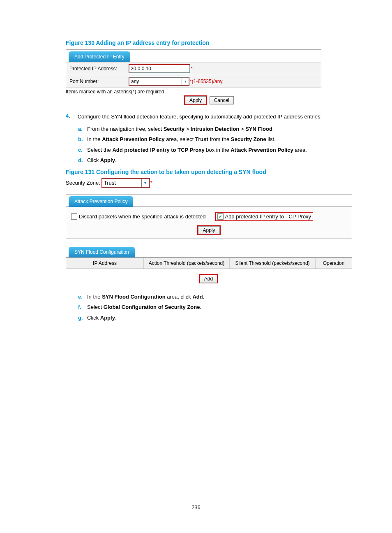 The image size is (392, 533). Describe the element at coordinates (101, 202) in the screenshot. I see `attack-prevention-policy-tab: Attack Prevention Policy` at that location.